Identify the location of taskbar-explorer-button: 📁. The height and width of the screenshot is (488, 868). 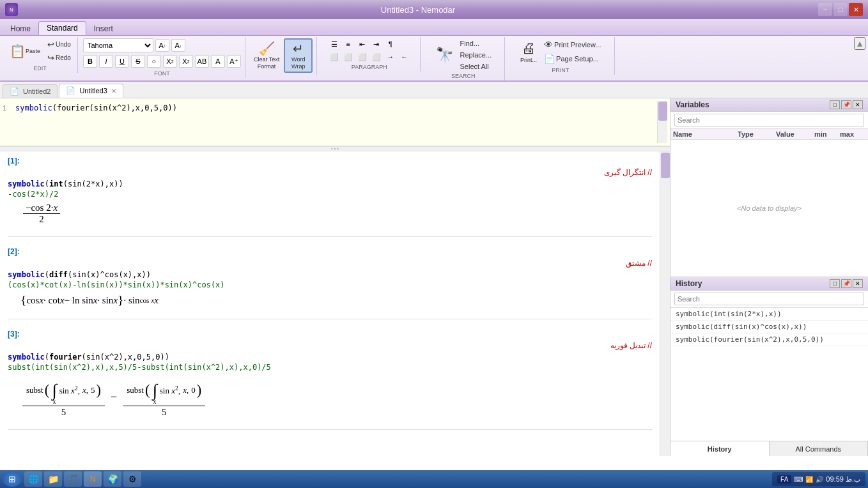
(53, 479).